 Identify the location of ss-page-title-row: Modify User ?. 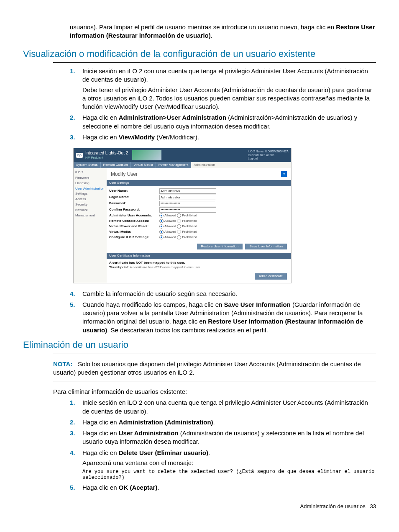
(199, 174).